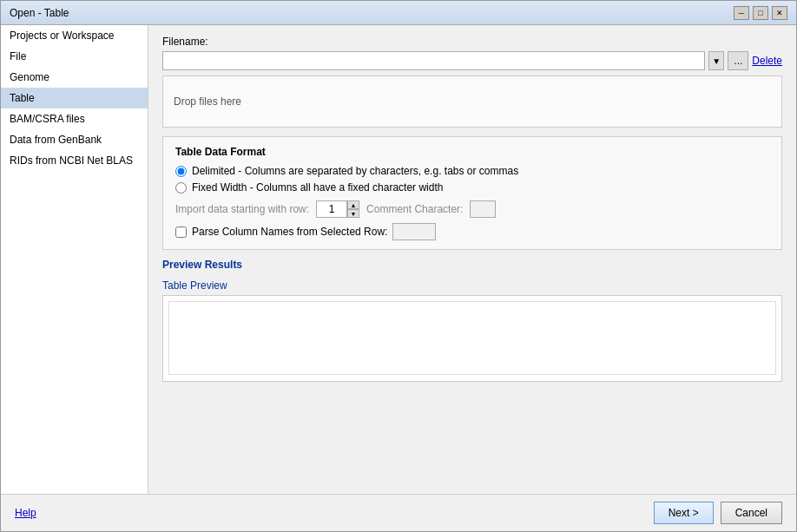 This screenshot has width=797, height=532. Describe the element at coordinates (207, 102) in the screenshot. I see `drop-zone-text: Drop files here` at that location.